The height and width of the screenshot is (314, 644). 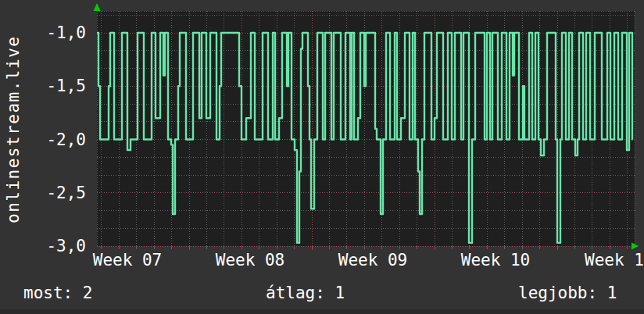 What do you see at coordinates (128, 260) in the screenshot?
I see `x-tick-label: Week 07` at bounding box center [128, 260].